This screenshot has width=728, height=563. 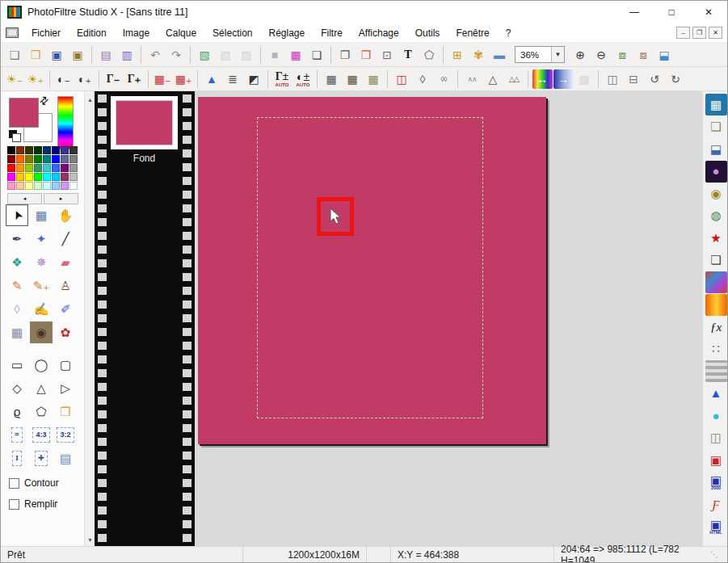 What do you see at coordinates (580, 55) in the screenshot?
I see `zoom-in-button: ⊕` at bounding box center [580, 55].